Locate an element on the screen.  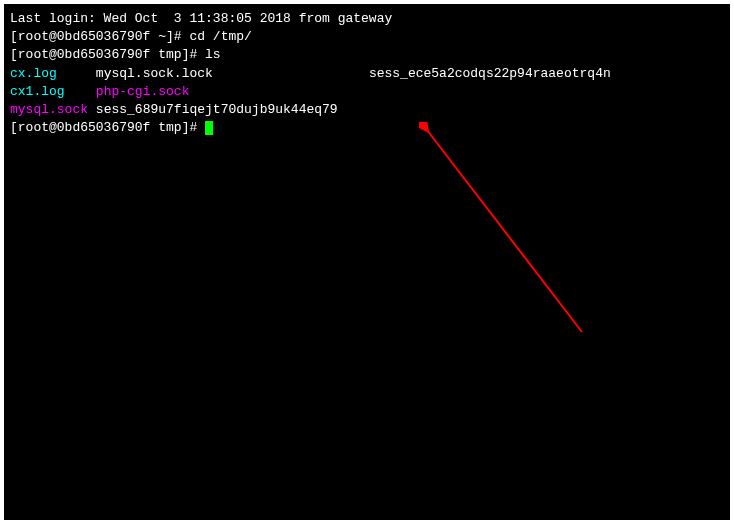
ls-file: cx1.log is located at coordinates (38, 92).